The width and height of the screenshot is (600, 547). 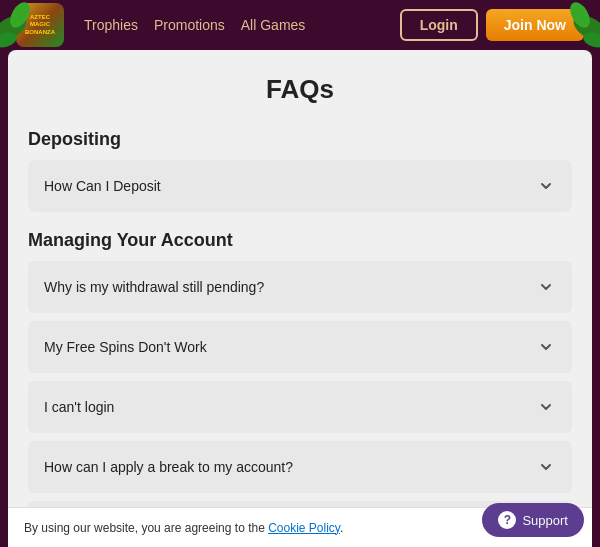 I want to click on nav-trophies: Trophies, so click(x=111, y=25).